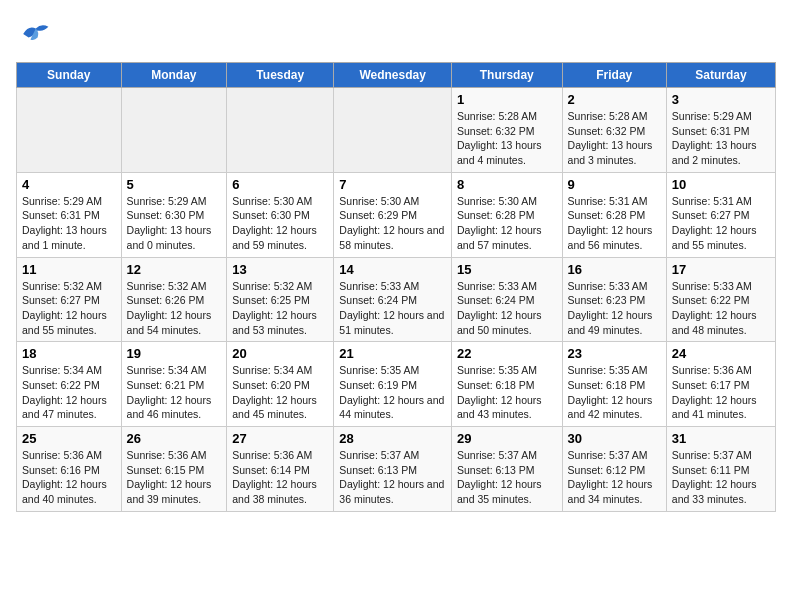 This screenshot has width=792, height=612. Describe the element at coordinates (280, 300) in the screenshot. I see `calendar-cell: 13Sunrise: 5:32 AM Sunset: 6:25 PM Dayli…` at that location.